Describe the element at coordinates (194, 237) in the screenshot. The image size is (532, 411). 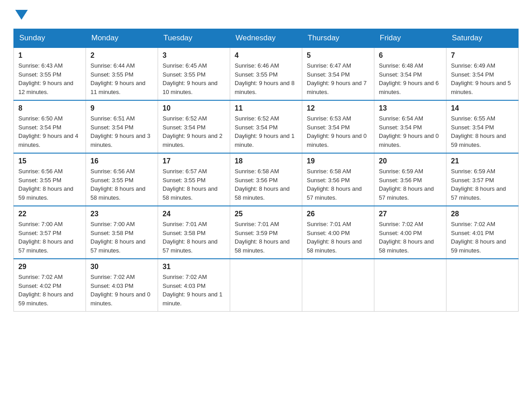
I see `day-info: Sunrise: 7:01 AM Sunset: 3:58 PM Dayligh…` at that location.